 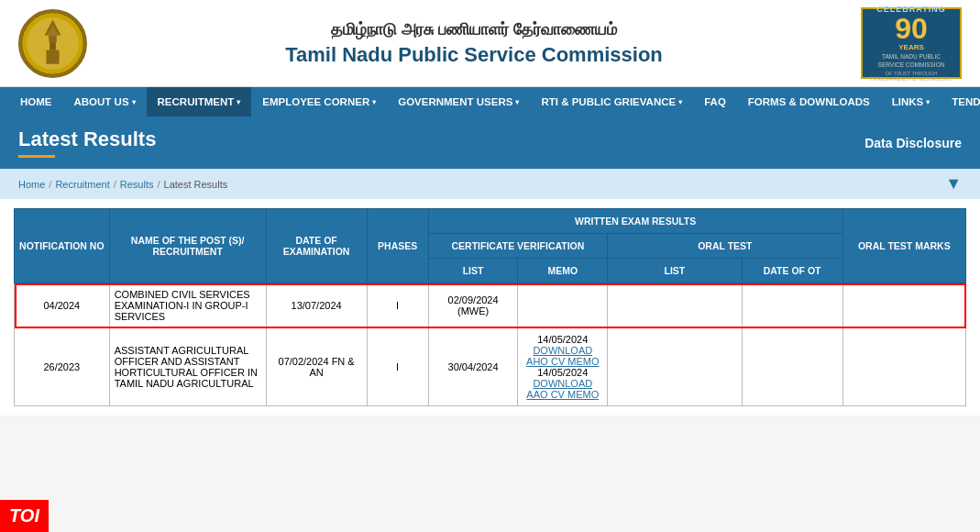 What do you see at coordinates (62, 306) in the screenshot?
I see `cell-notif-no: 04/2024` at bounding box center [62, 306].